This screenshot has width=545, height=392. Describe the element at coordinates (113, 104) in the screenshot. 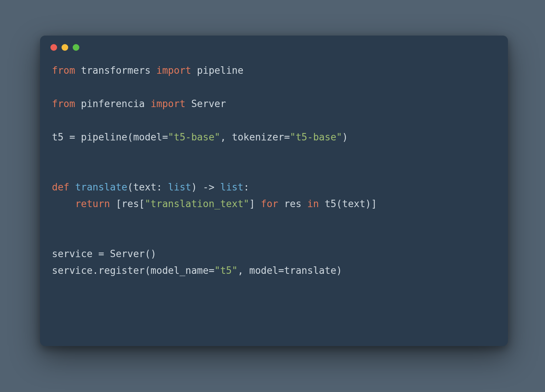

I see `module-name: pinferencia` at that location.